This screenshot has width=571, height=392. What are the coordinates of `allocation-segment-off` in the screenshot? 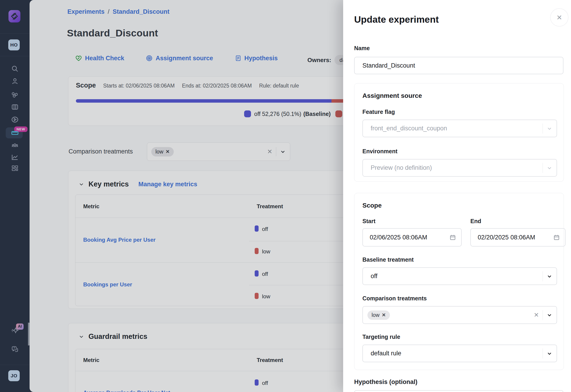 It's located at (204, 101).